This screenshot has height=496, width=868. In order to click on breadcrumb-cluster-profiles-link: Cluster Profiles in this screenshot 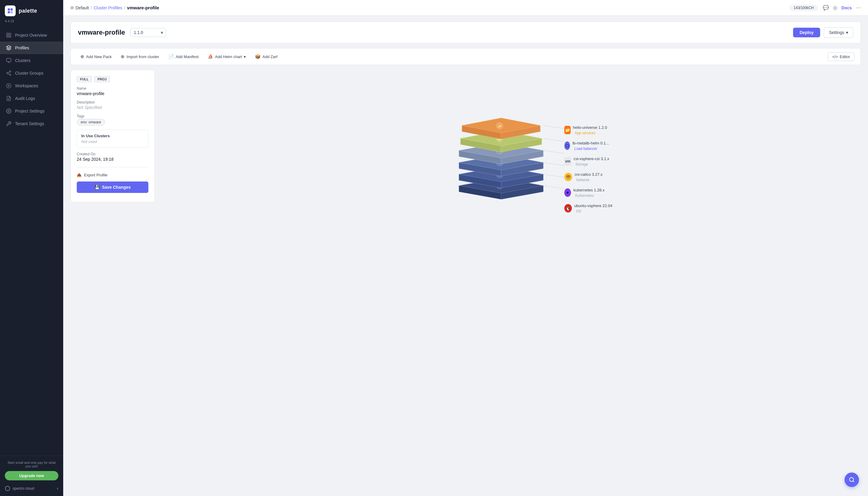, I will do `click(108, 8)`.